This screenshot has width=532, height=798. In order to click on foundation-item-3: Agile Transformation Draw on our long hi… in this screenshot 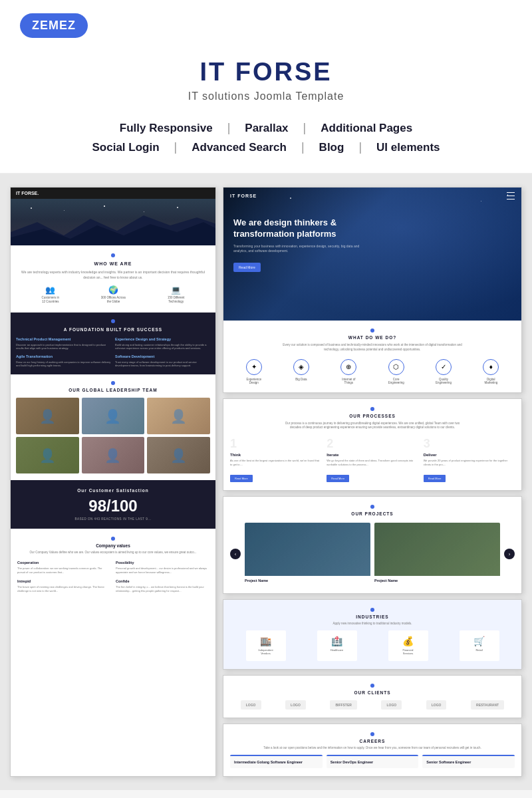, I will do `click(64, 361)`.